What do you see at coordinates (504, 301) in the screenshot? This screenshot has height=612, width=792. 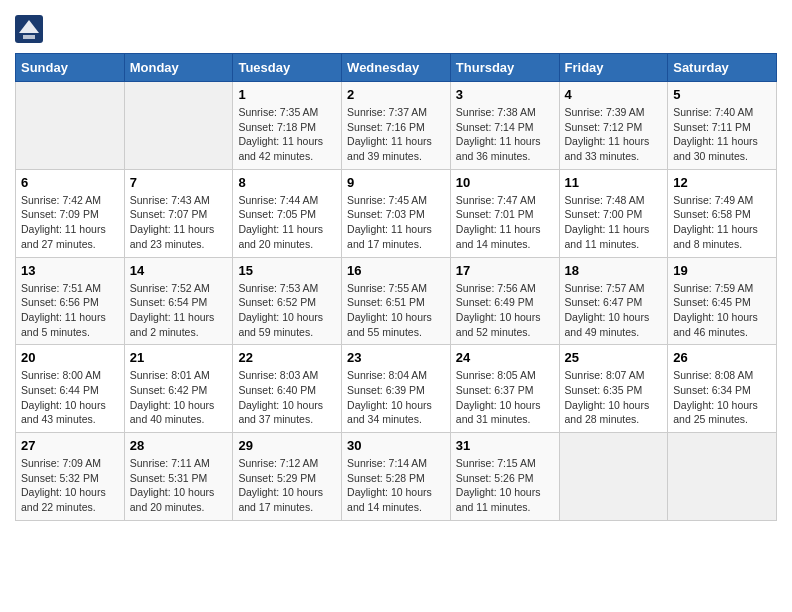 I see `calendar-cell: 17Sunrise: 7:56 AMSunset: 6:49 PMDayligh…` at bounding box center [504, 301].